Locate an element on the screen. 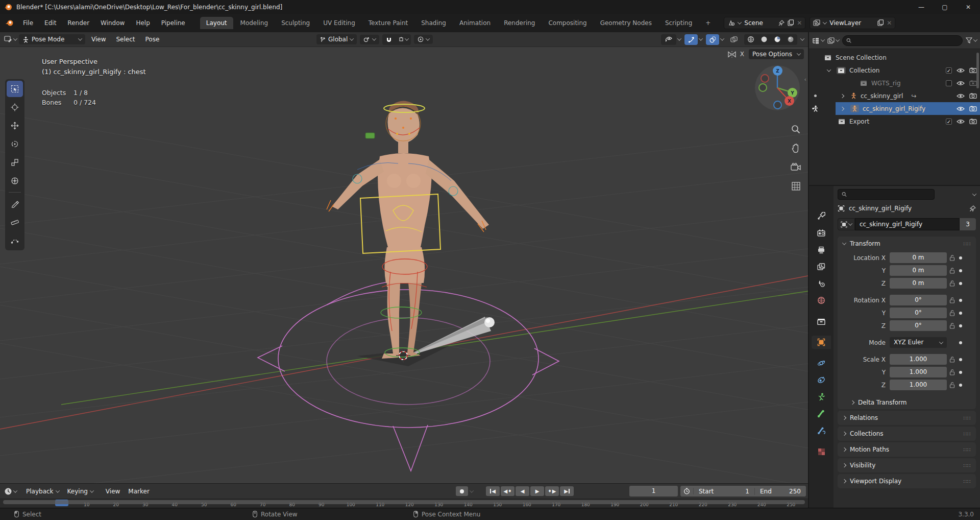 The width and height of the screenshot is (980, 520). tab-modeling: Modeling is located at coordinates (254, 23).